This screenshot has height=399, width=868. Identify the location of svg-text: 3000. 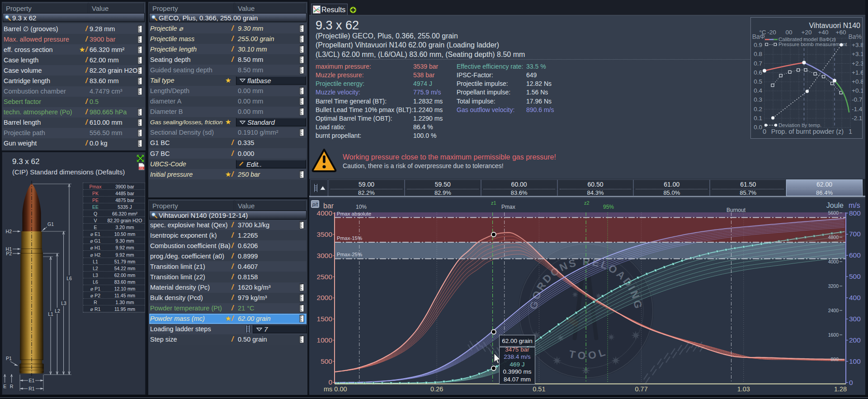
(325, 256).